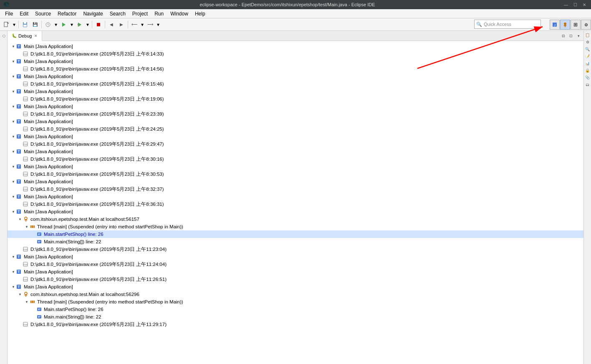 The image size is (591, 364). I want to click on debug-history-dropdown: ▾, so click(56, 25).